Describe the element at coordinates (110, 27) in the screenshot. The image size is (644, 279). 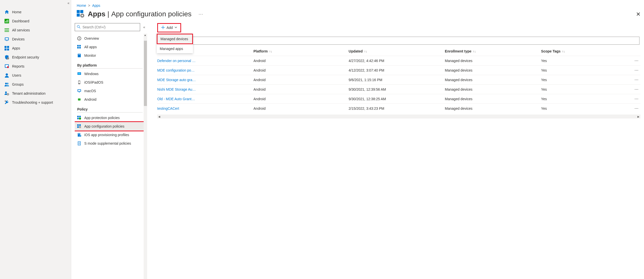
I see `resource-search-input` at that location.